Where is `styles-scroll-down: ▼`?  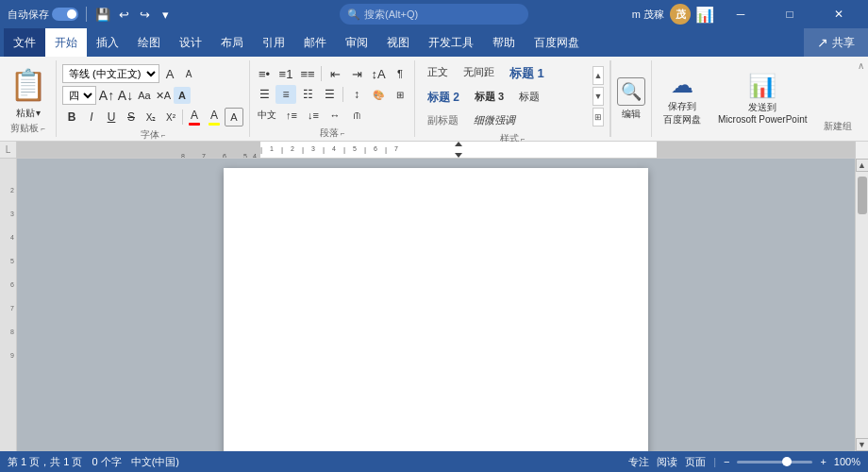 styles-scroll-down: ▼ is located at coordinates (598, 96).